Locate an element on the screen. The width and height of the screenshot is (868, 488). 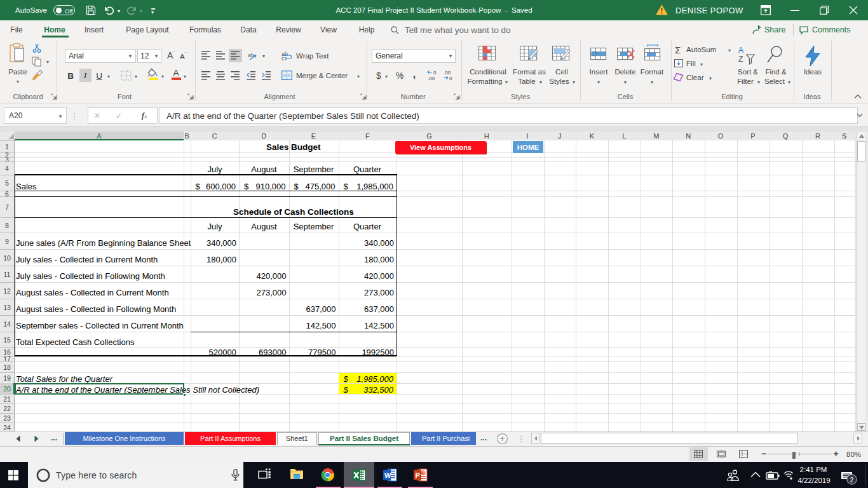
svg-text: Z is located at coordinates (741, 59).